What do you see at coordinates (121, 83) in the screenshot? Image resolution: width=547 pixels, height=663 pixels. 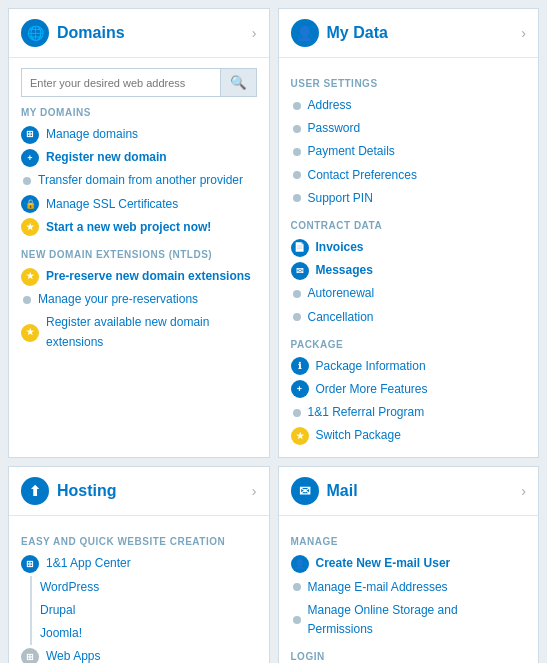 I see `domain-search-input` at bounding box center [121, 83].